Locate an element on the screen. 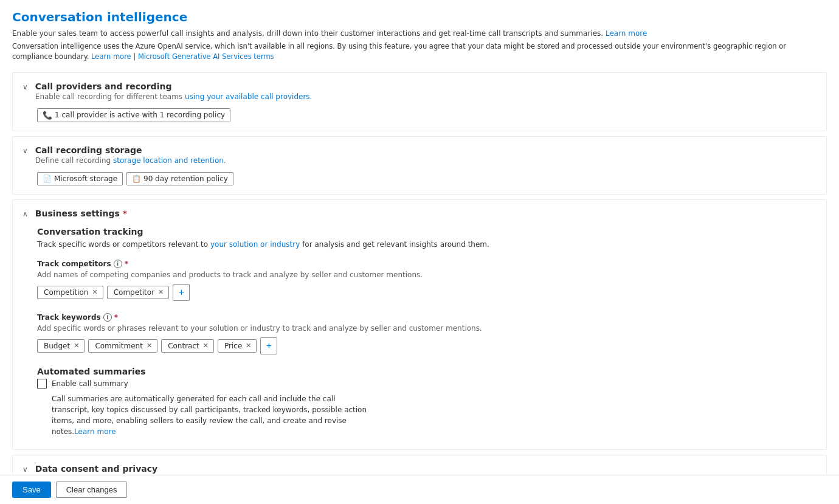 The image size is (839, 504). keyword-tag-commitment-close: ✕ is located at coordinates (150, 345).